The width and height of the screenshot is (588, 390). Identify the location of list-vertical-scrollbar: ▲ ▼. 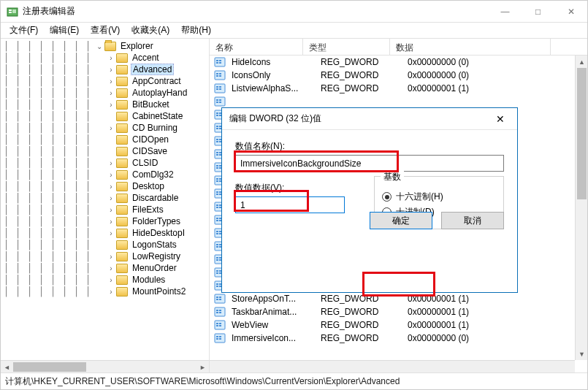
(581, 207).